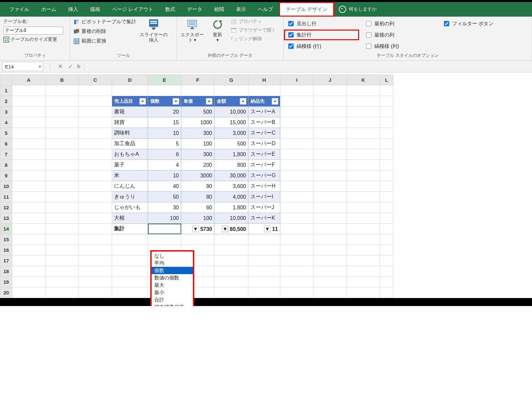 This screenshot has width=532, height=414. What do you see at coordinates (198, 123) in the screenshot?
I see `table-cell-price: 1000` at bounding box center [198, 123].